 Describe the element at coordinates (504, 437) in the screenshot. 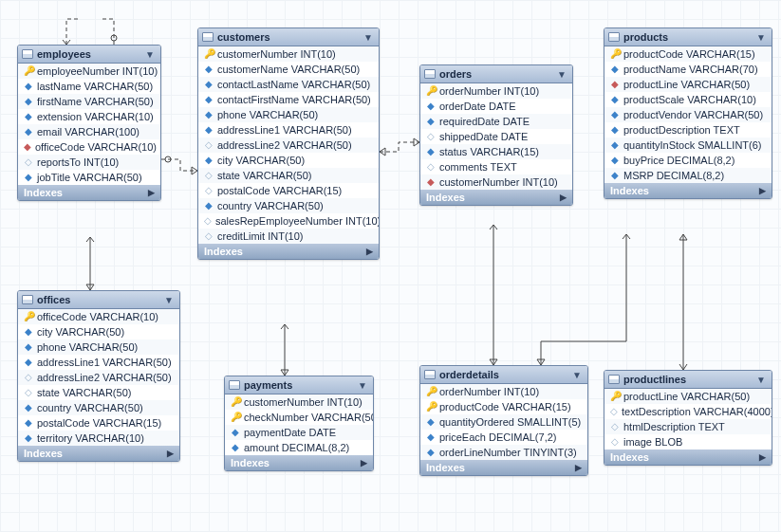

I see `column-row: ◆priceEach DECIMAL(7,2)` at that location.